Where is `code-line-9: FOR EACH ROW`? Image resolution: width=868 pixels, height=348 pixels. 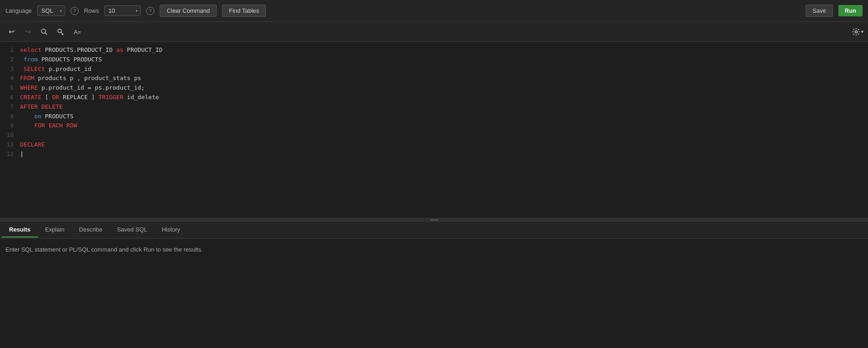 code-line-9: FOR EACH ROW is located at coordinates (444, 126).